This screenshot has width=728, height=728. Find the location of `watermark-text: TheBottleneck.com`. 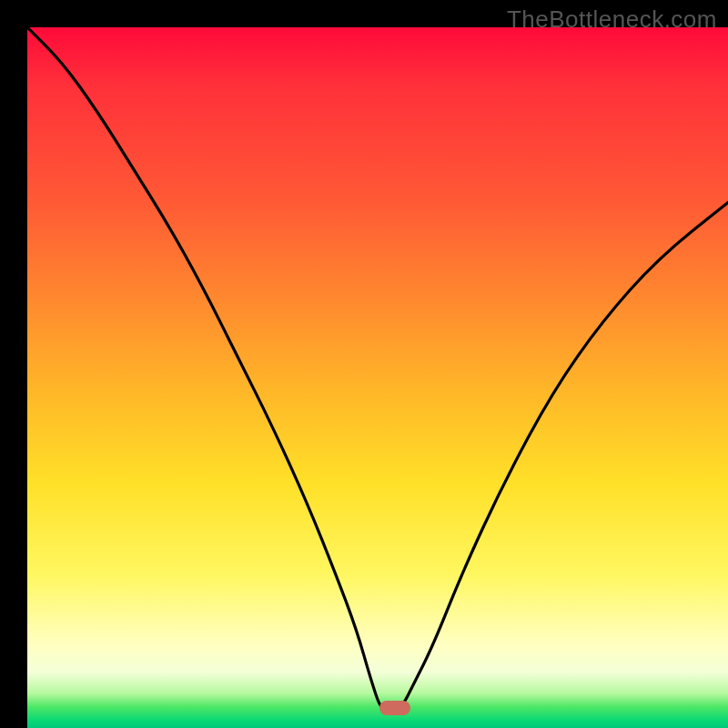

watermark-text: TheBottleneck.com is located at coordinates (612, 20).